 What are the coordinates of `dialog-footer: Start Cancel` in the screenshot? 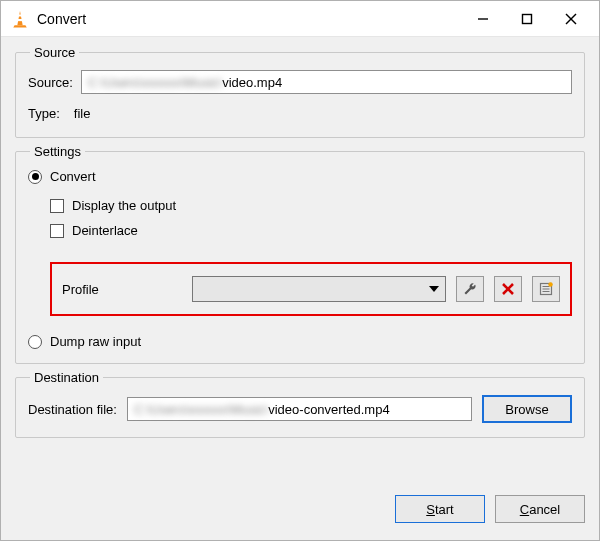 It's located at (300, 514).